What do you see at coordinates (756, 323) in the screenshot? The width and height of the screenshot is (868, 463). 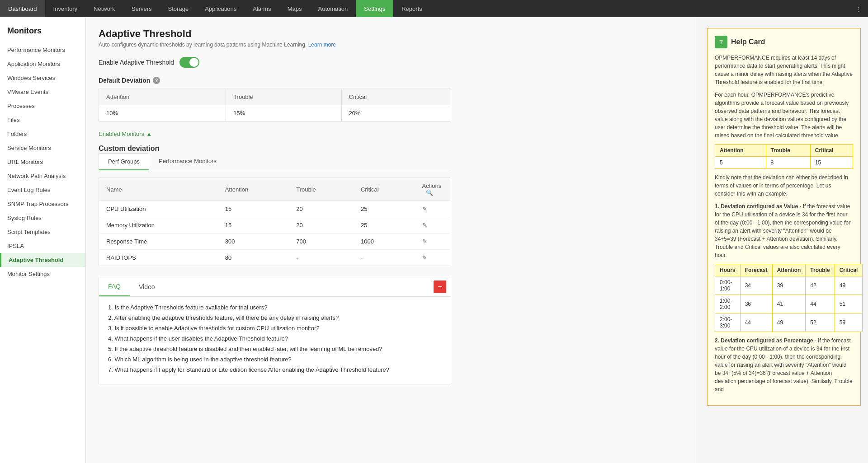 I see `forecast-2: 44` at bounding box center [756, 323].